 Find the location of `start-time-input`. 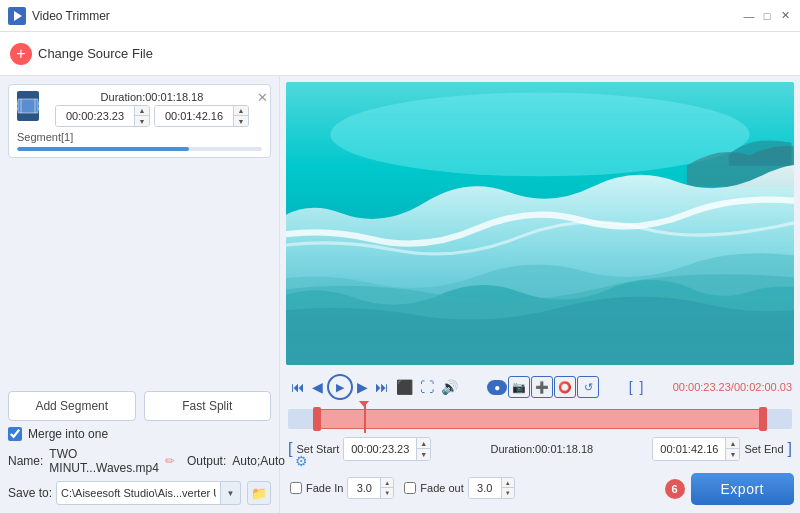

start-time-input is located at coordinates (95, 116).